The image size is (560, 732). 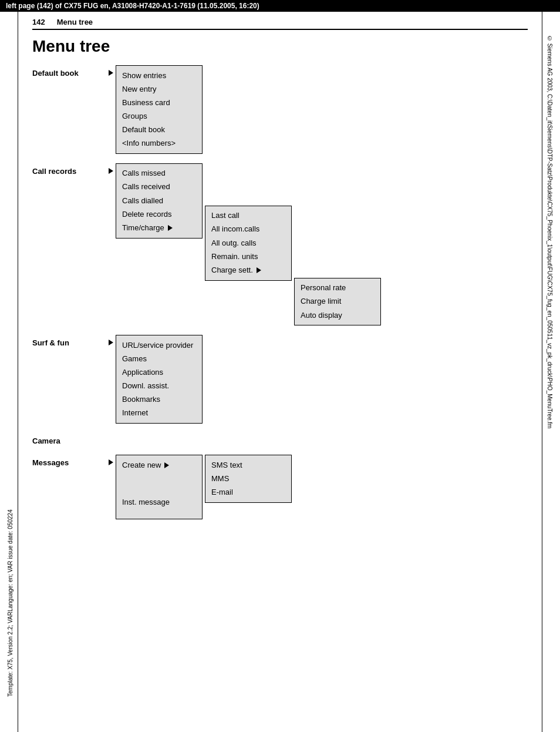 What do you see at coordinates (70, 341) in the screenshot?
I see `surf-fun-label: Surf & fun` at bounding box center [70, 341].